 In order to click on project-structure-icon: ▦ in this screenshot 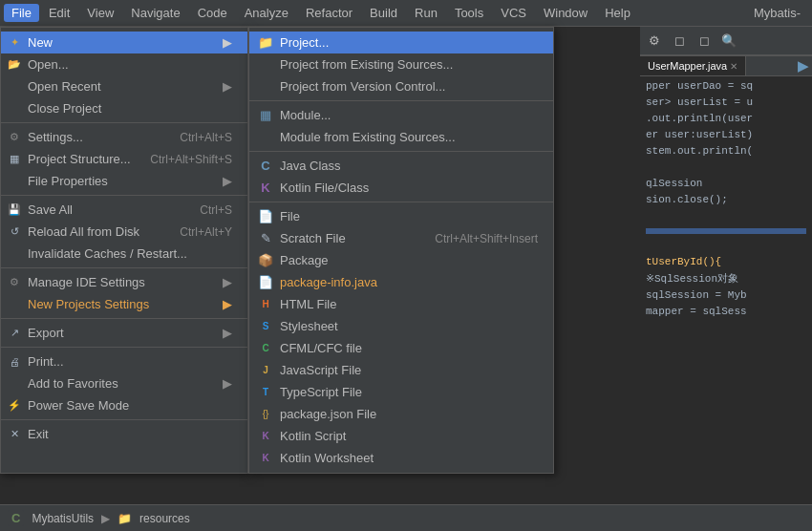, I will do `click(14, 159)`.